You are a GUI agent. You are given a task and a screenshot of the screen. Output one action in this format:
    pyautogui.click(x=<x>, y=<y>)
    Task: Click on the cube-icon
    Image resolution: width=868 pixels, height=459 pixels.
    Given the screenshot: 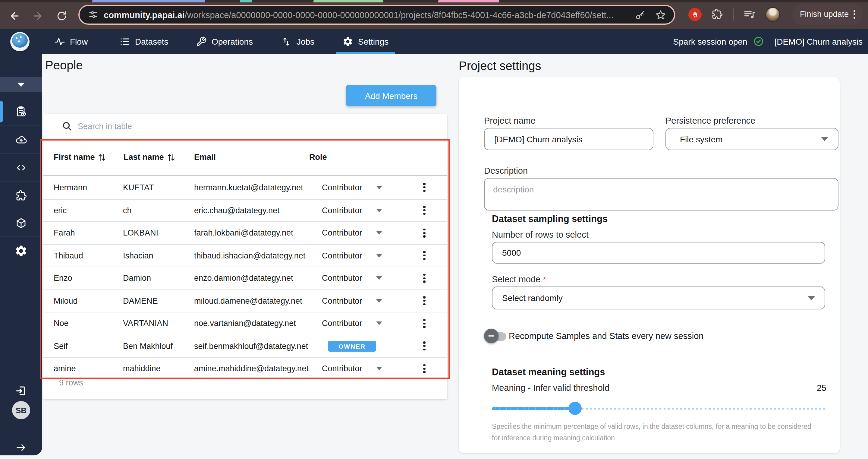 What is the action you would take?
    pyautogui.click(x=21, y=223)
    